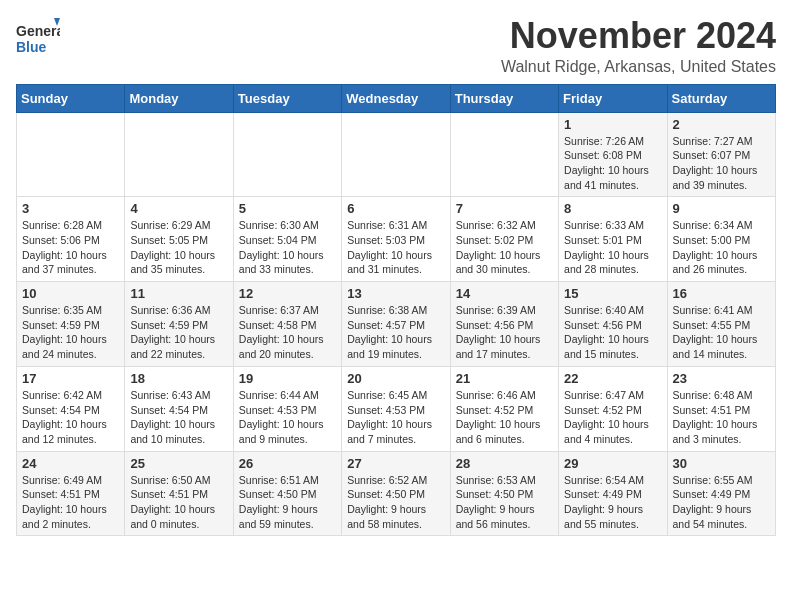  I want to click on day-cell: 16Sunrise: 6:41 AM Sunset: 4:55 PM Dayli…, so click(721, 324).